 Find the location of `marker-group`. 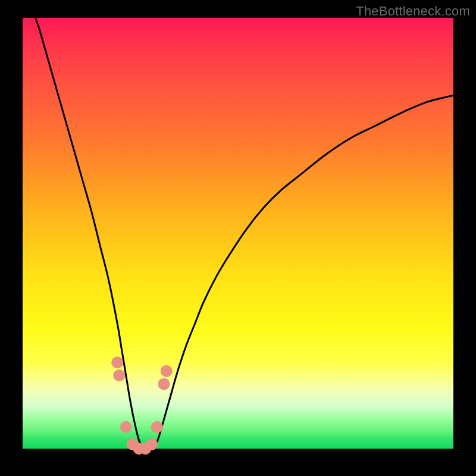

marker-group is located at coordinates (142, 406).